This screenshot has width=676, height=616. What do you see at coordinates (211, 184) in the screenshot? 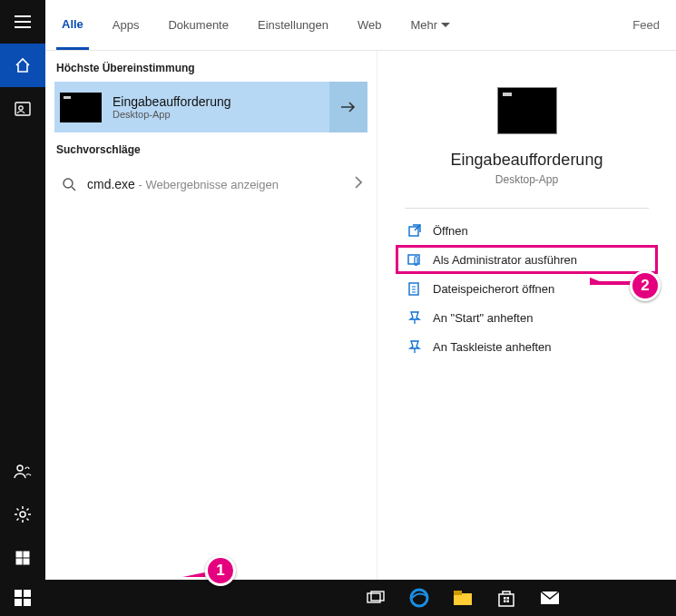
I see `web-suggestion: cmd.exe - Webergebnisse anzeigen` at bounding box center [211, 184].